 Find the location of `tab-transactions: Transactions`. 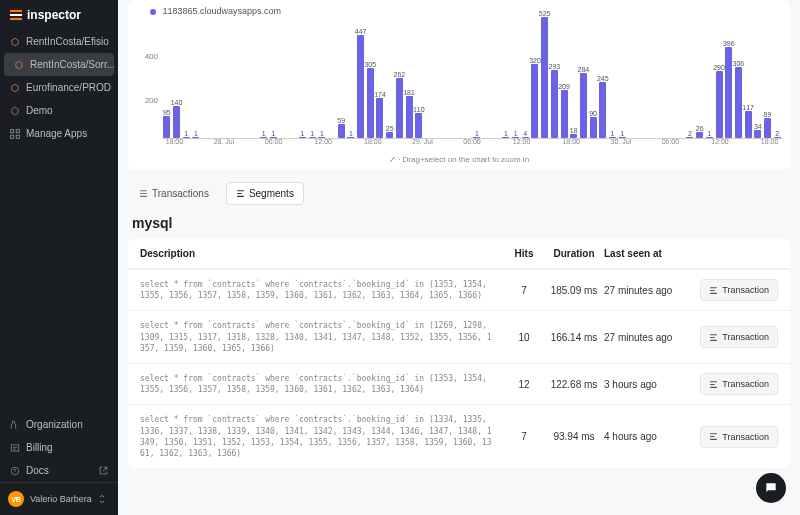

tab-transactions: Transactions is located at coordinates (174, 194).